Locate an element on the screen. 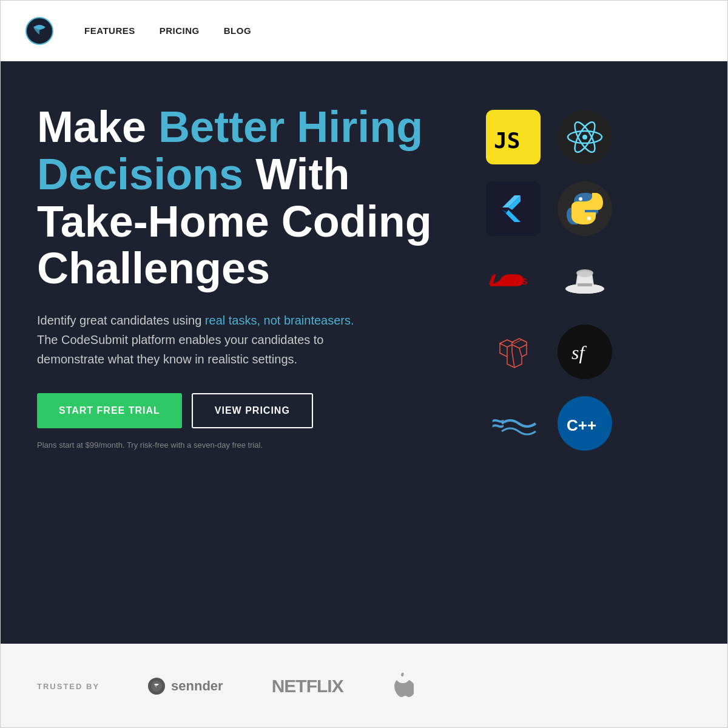 This screenshot has width=728, height=728. symfony-icon: sf is located at coordinates (585, 352).